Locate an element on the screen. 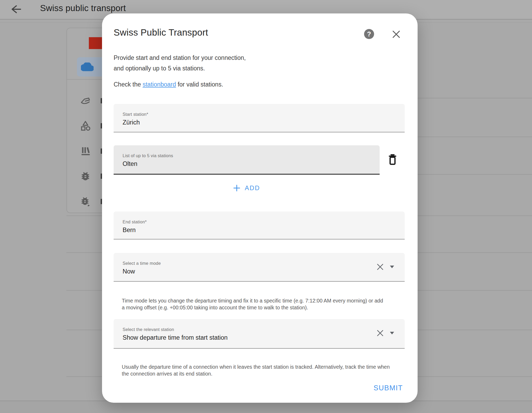 The image size is (532, 413). back-arrow-icon is located at coordinates (16, 9).